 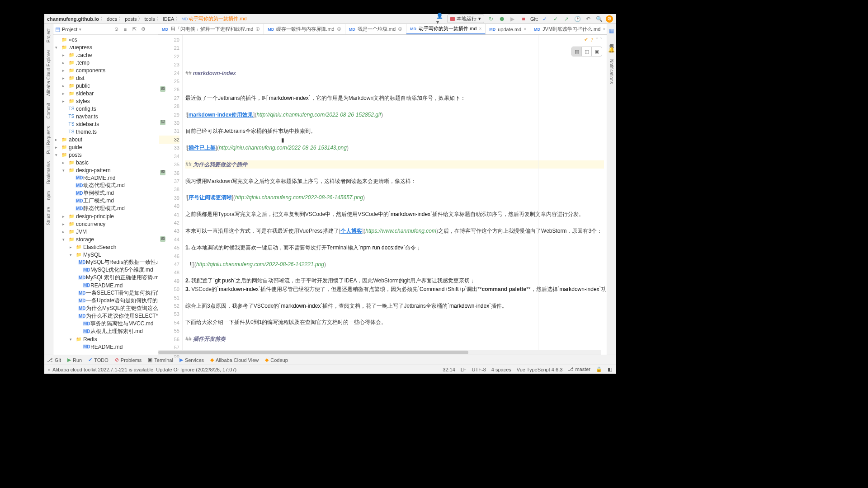 I want to click on tree-item: ▸📁about, so click(x=106, y=139).